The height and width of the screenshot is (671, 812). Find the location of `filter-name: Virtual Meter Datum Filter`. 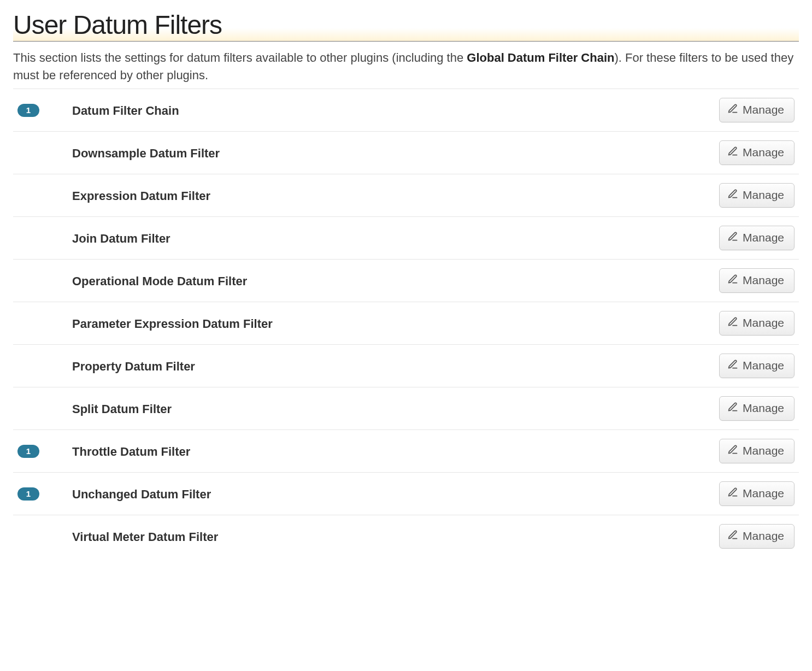

filter-name: Virtual Meter Datum Filter is located at coordinates (396, 536).